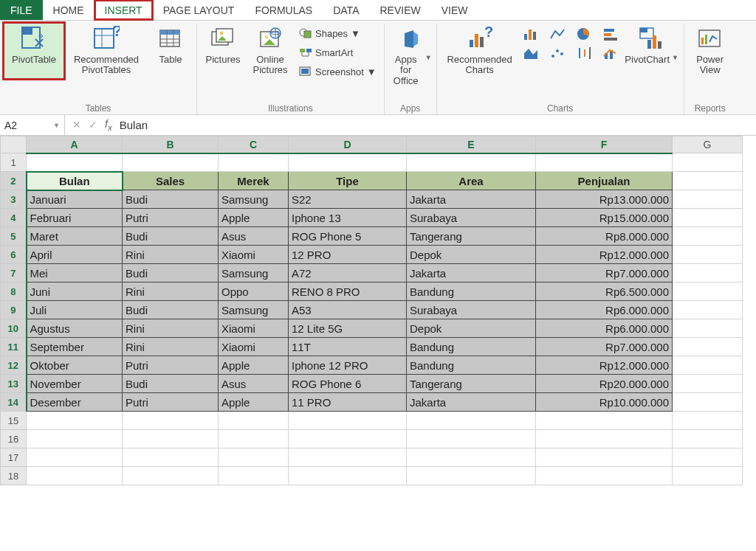  Describe the element at coordinates (348, 366) in the screenshot. I see `cell: Iphone 12 PRO` at that location.